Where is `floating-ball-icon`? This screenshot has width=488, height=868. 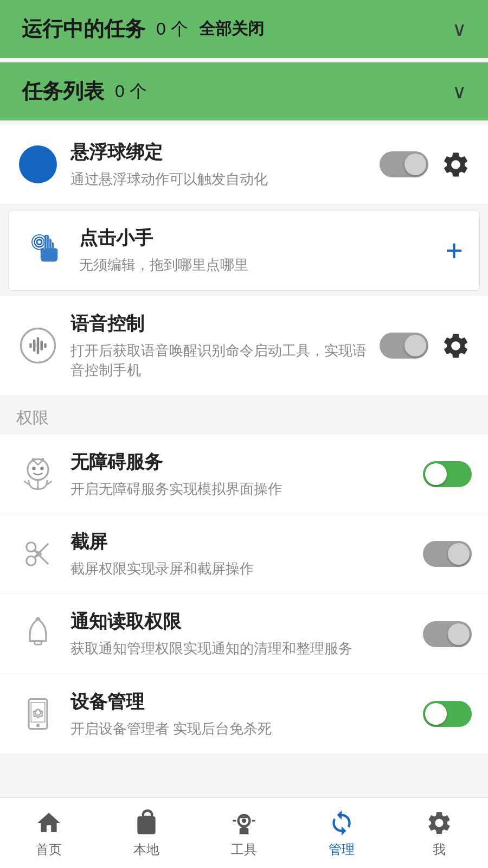 floating-ball-icon is located at coordinates (38, 164).